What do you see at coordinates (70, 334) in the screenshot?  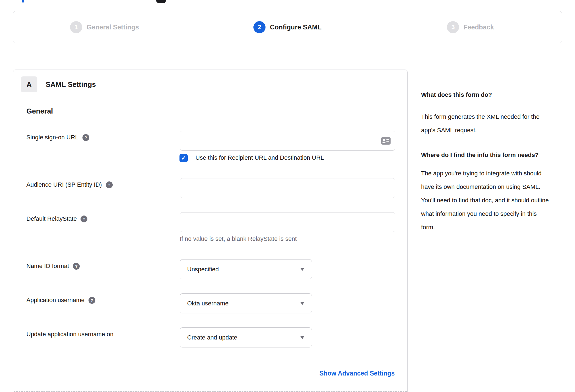 I see `update-username-label: Update application username on` at bounding box center [70, 334].